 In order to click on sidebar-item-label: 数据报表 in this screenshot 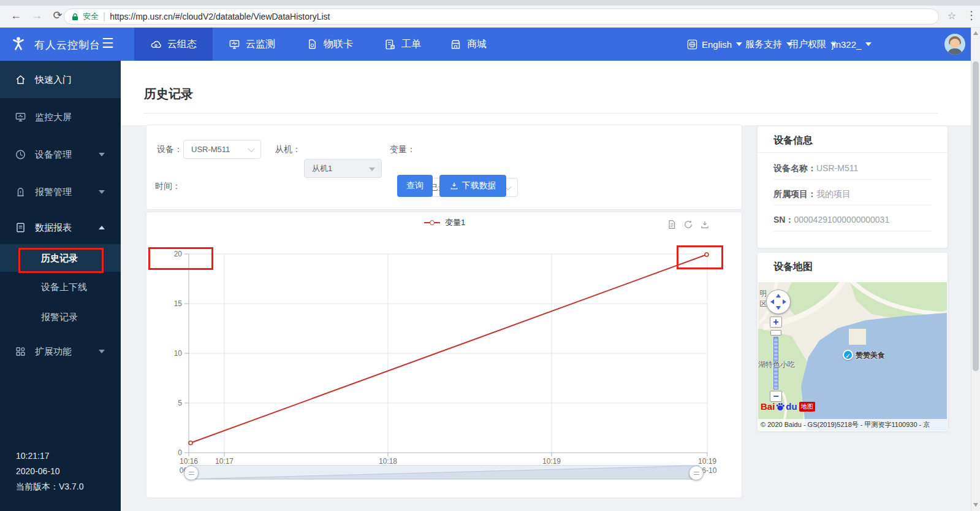, I will do `click(53, 227)`.